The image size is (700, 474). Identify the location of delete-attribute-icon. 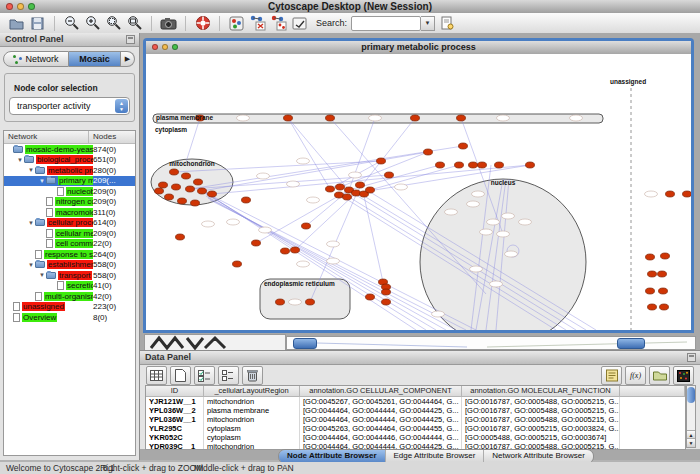
(252, 376).